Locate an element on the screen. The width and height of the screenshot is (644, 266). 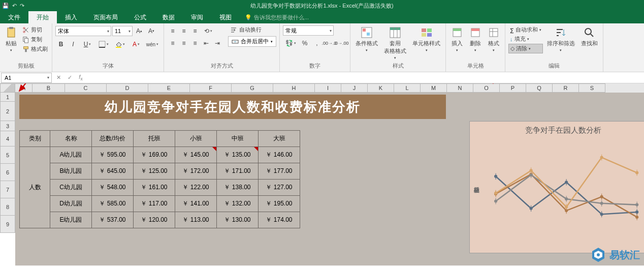
conditional-format-button: 条件格式▾ is located at coordinates (367, 40).